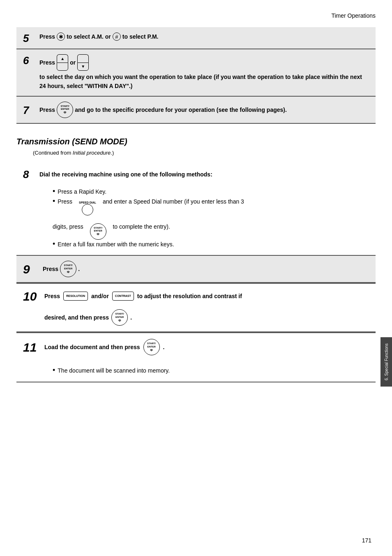 The width and height of the screenshot is (392, 556). What do you see at coordinates (210, 192) in the screenshot?
I see `bullet-8-1: Press a Rapid Key.` at bounding box center [210, 192].